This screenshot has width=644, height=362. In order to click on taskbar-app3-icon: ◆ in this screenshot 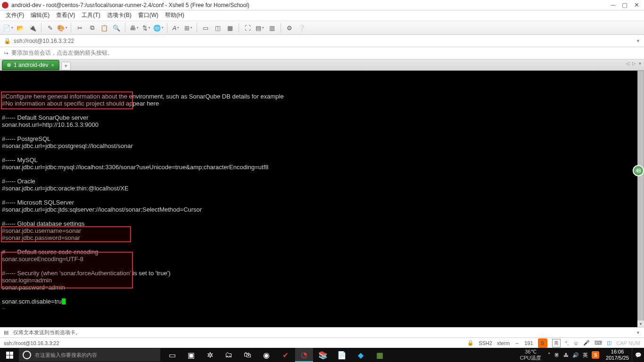, I will do `click(361, 355)`.